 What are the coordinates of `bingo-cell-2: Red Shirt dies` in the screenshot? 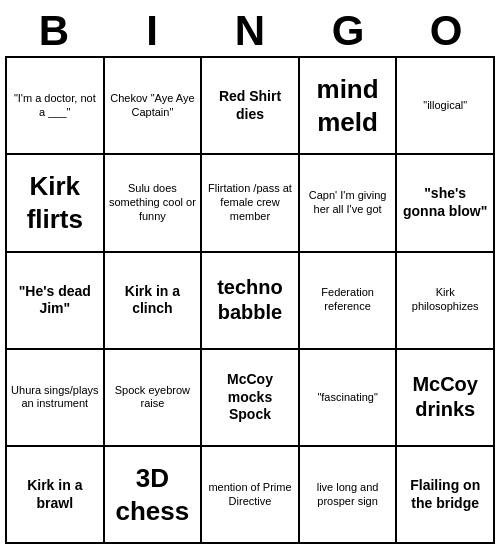 It's located at (251, 106).